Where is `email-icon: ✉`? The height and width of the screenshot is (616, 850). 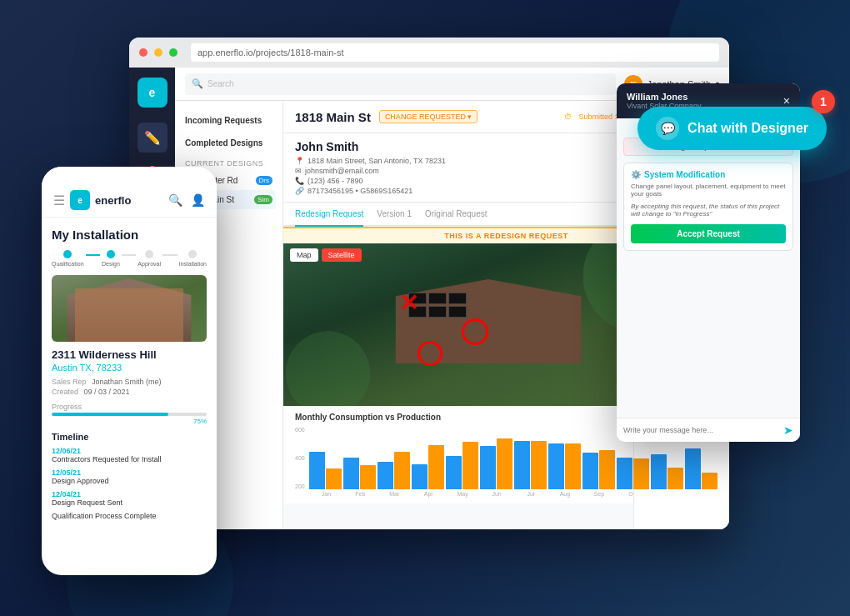
email-icon: ✉ is located at coordinates (298, 171).